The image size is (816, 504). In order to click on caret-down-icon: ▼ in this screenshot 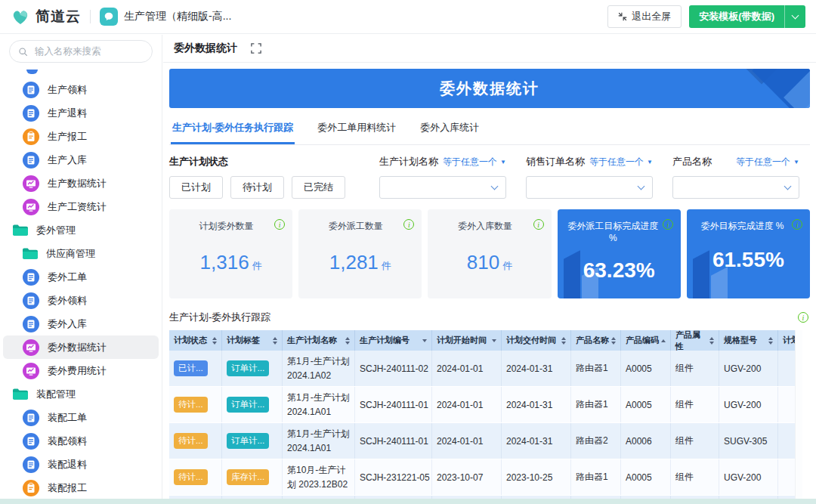, I will do `click(796, 162)`.